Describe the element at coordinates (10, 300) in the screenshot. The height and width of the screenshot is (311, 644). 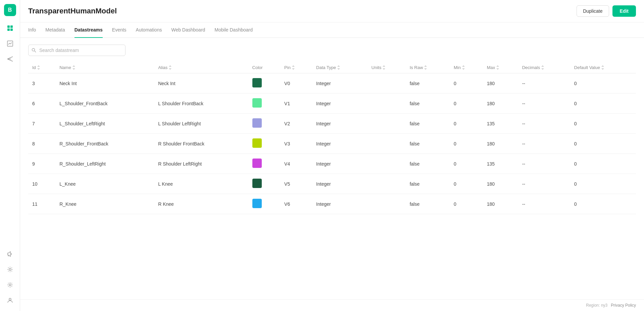
I see `sidebar-item-user` at that location.